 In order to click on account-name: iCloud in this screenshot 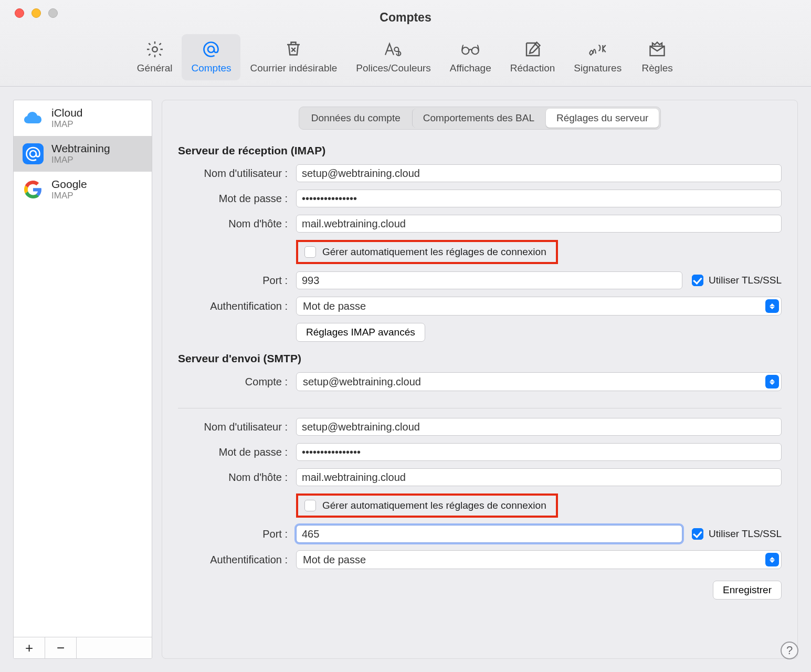, I will do `click(67, 113)`.